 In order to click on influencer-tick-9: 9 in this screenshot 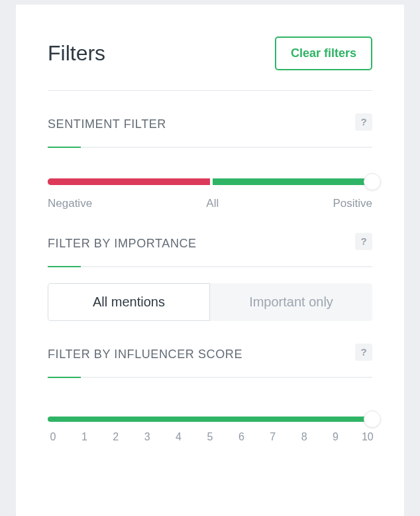, I will do `click(336, 437)`.